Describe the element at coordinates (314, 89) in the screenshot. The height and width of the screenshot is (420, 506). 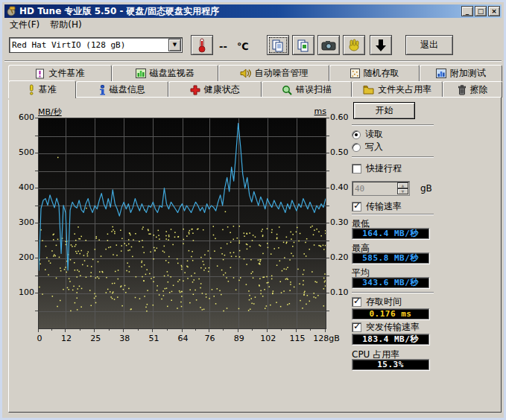
I see `tab-label: 错误扫描` at that location.